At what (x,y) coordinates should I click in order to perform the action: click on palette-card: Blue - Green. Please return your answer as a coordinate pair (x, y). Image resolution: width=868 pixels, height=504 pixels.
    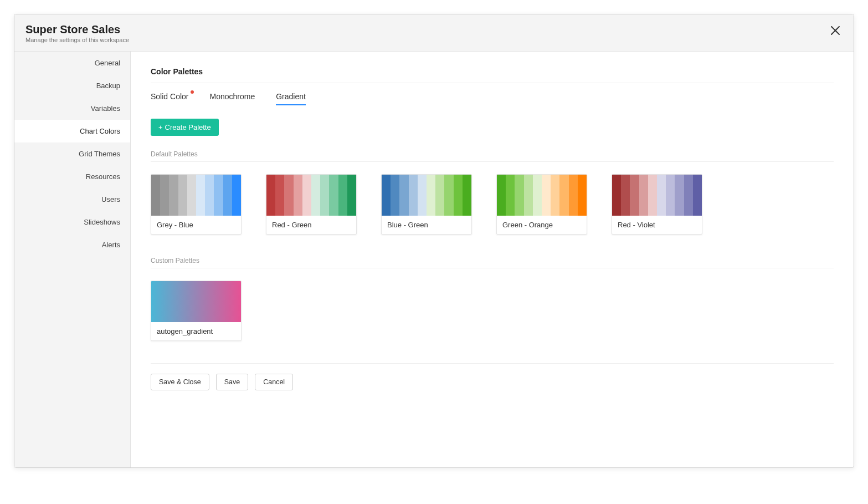
    Looking at the image, I should click on (427, 204).